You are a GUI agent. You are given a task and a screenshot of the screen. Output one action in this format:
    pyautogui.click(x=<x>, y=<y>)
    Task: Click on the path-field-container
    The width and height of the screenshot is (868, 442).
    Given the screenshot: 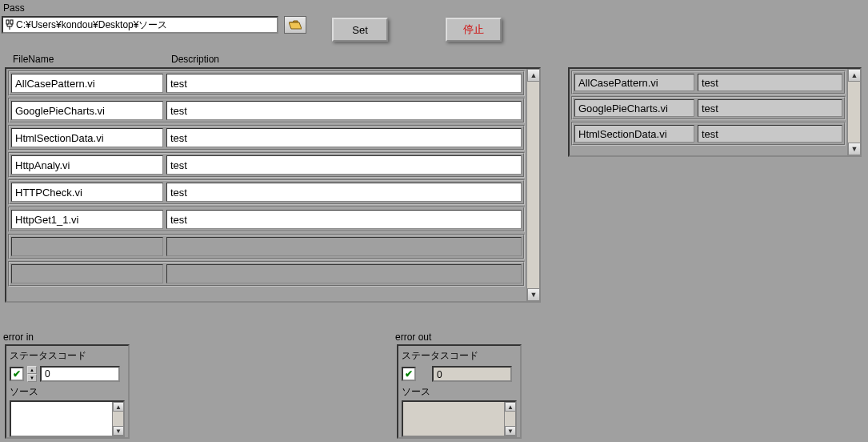 What is the action you would take?
    pyautogui.click(x=140, y=25)
    